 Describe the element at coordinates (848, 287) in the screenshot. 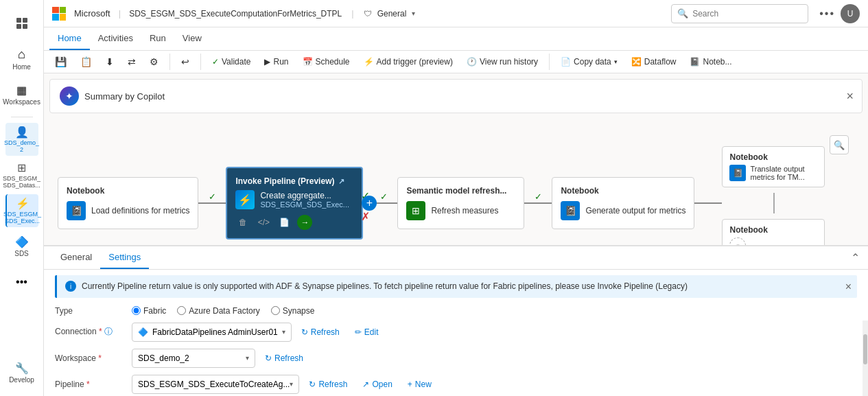

I see `info-close-button: ×` at that location.